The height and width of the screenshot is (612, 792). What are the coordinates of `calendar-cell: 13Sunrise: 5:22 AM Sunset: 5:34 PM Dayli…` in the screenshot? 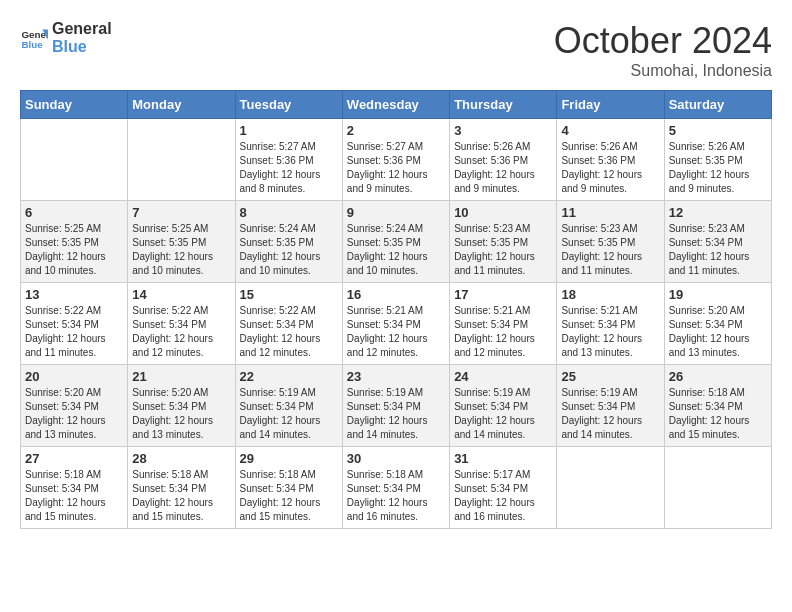 It's located at (74, 324).